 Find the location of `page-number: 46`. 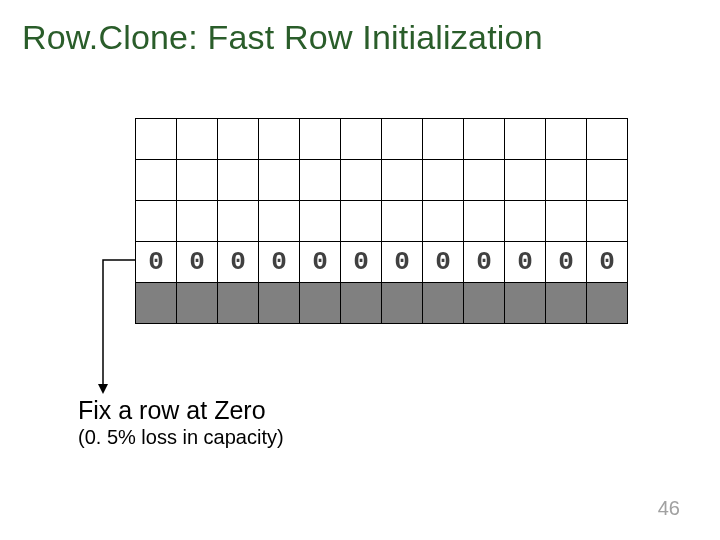

page-number: 46 is located at coordinates (669, 508).